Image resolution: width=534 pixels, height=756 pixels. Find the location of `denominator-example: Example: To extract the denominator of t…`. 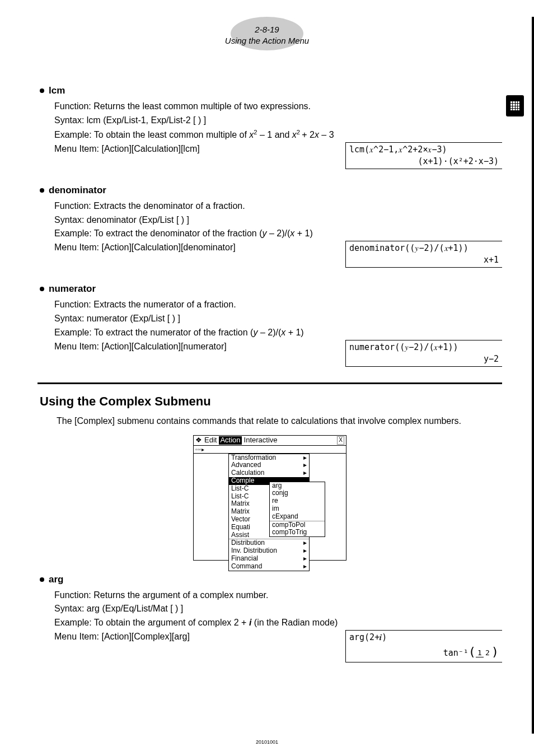

denominator-example: Example: To extract the denominator of t… is located at coordinates (278, 234).